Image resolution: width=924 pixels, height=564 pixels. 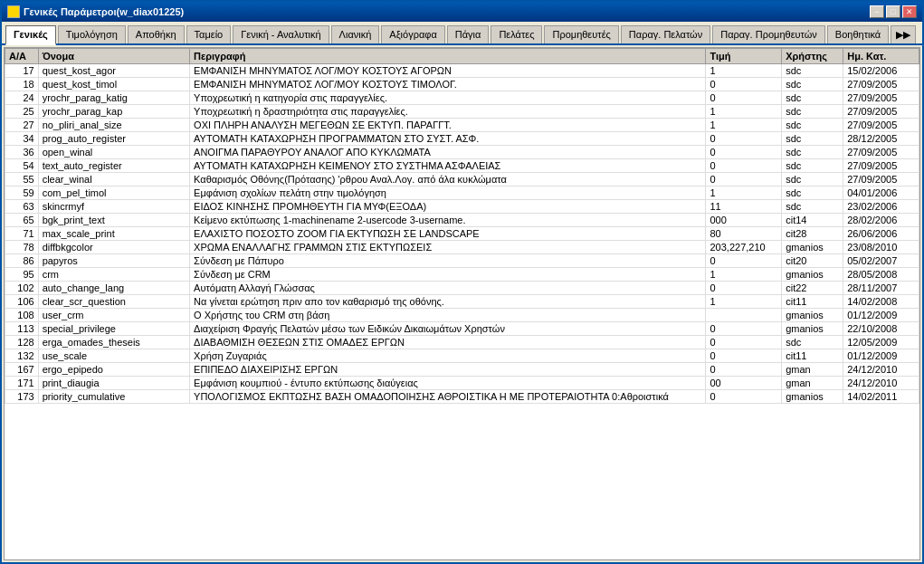 I want to click on cell-date: 14/02/2011, so click(x=881, y=397).